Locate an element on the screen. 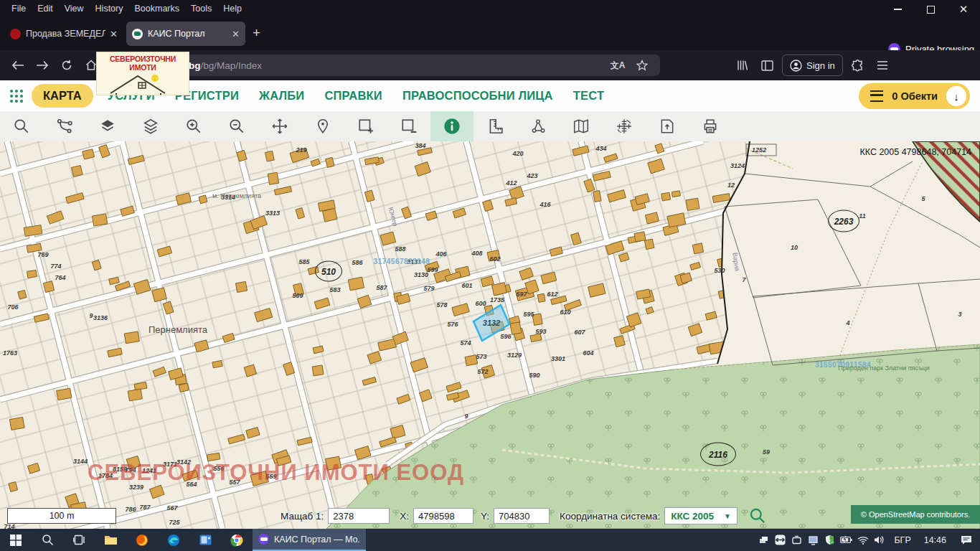 Image resolution: width=980 pixels, height=551 pixels. tab-kais-portal: КАИС Портал ✕ is located at coordinates (186, 34).